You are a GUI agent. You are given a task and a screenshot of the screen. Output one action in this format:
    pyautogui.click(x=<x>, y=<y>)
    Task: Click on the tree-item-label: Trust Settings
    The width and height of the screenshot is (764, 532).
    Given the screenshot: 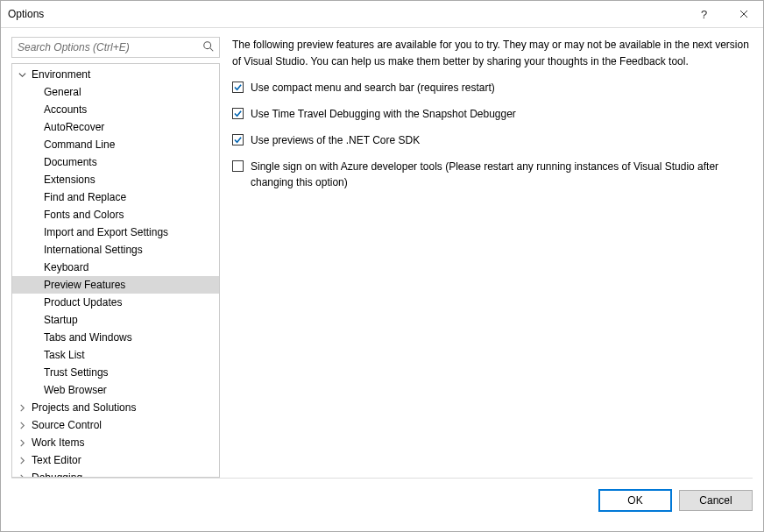 What is the action you would take?
    pyautogui.click(x=75, y=372)
    